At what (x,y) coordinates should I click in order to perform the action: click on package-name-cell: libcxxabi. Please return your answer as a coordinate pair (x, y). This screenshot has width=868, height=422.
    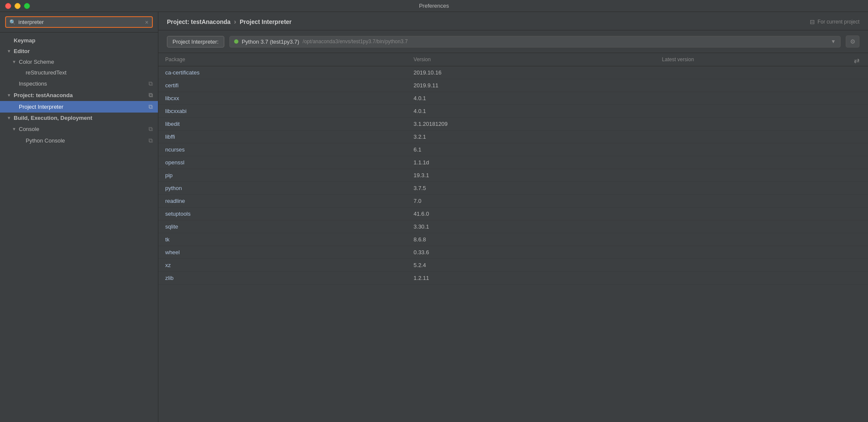
    Looking at the image, I should click on (282, 111).